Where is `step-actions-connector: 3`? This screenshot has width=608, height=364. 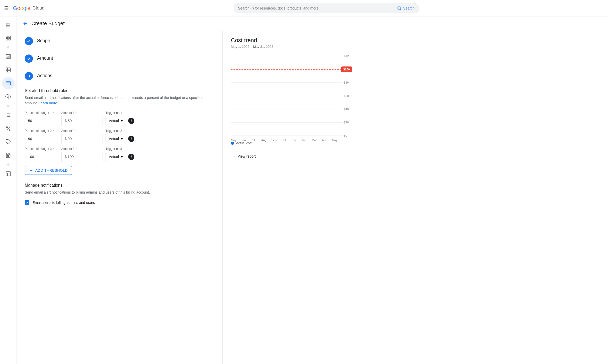
step-actions-connector: 3 is located at coordinates (29, 76).